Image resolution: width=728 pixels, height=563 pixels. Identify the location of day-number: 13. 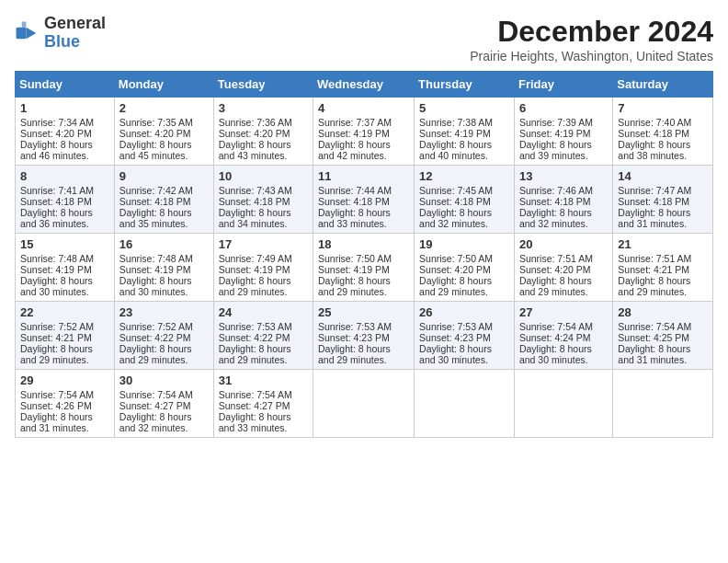
(563, 177).